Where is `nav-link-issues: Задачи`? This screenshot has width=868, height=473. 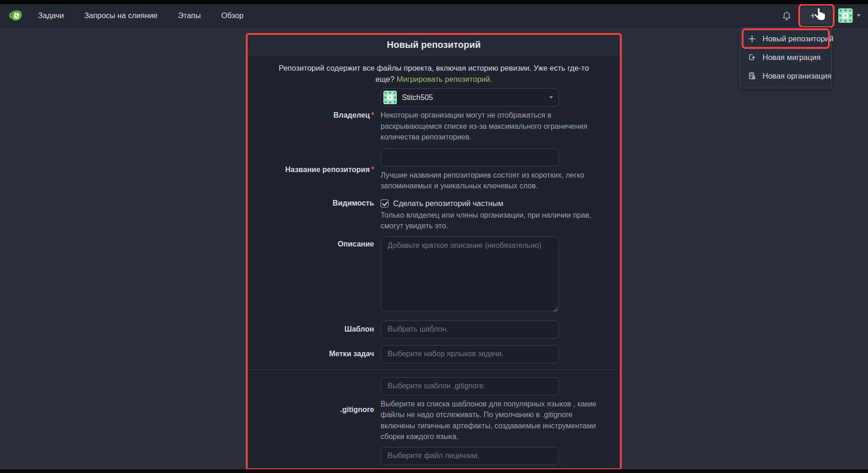 nav-link-issues: Задачи is located at coordinates (51, 16).